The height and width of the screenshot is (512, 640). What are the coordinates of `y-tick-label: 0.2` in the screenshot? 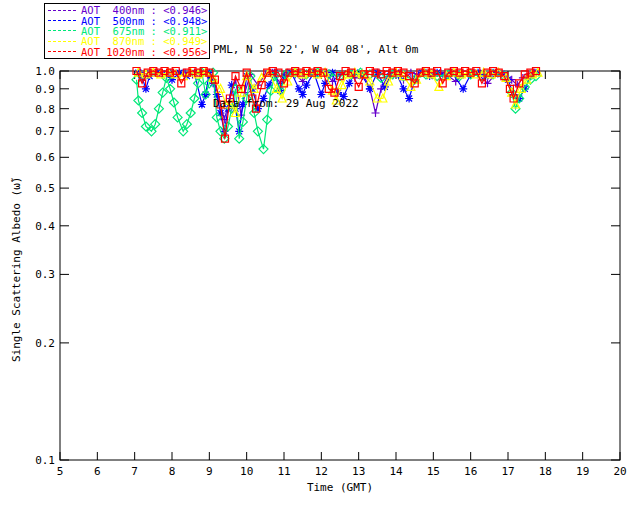 It's located at (45, 344).